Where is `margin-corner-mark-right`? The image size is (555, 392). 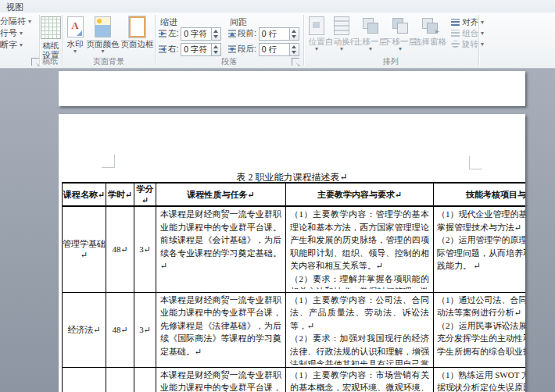 margin-corner-mark-right is located at coordinates (475, 162).